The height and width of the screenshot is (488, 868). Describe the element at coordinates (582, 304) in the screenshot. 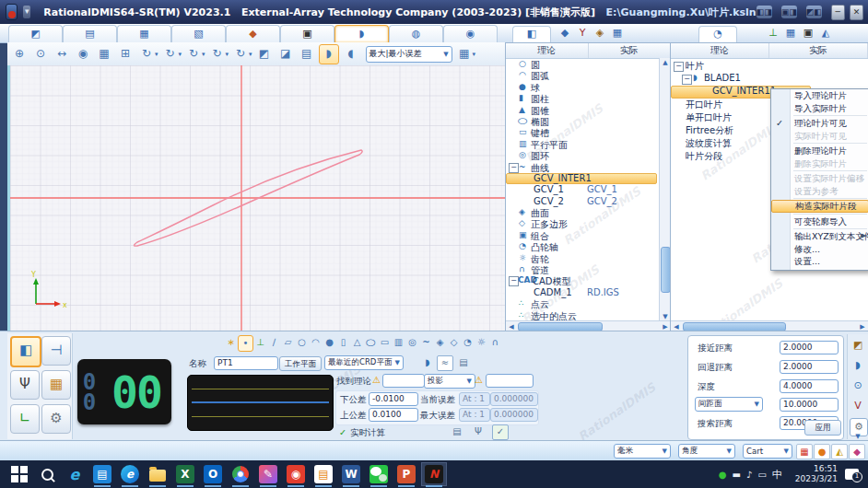

I see `tree-row-point-cloud: ∴点云` at that location.